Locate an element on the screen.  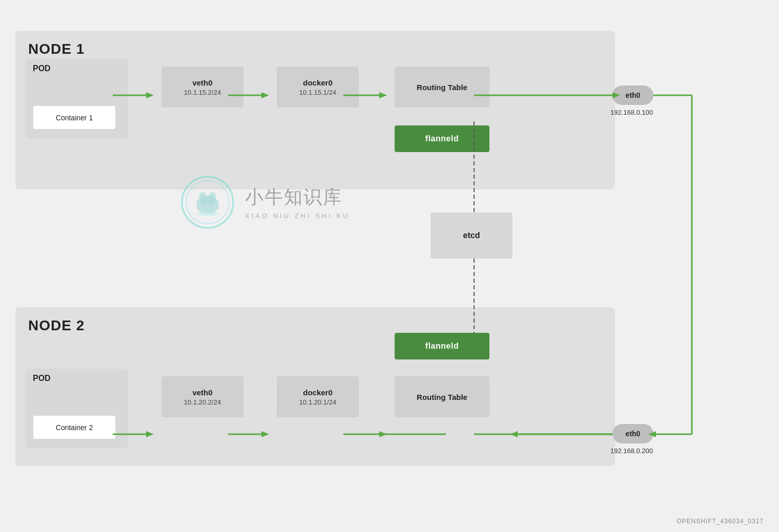
footer-text: OPENSHIFT_436034_0317 is located at coordinates (720, 521).